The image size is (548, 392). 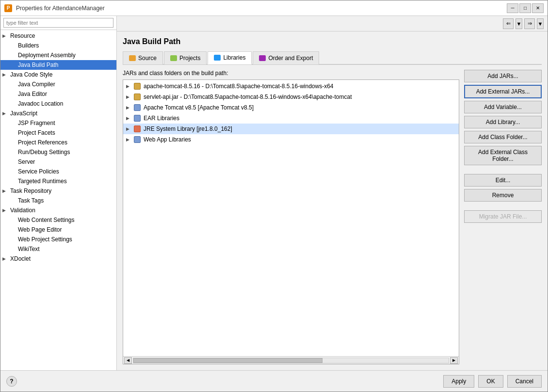 I want to click on tab-icon-order-and-export, so click(x=262, y=58).